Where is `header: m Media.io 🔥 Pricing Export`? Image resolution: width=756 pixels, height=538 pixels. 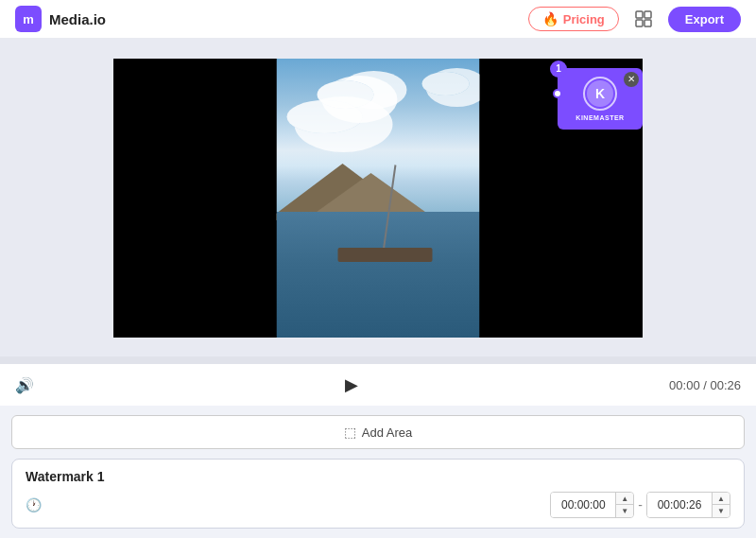
header: m Media.io 🔥 Pricing Export is located at coordinates (378, 19).